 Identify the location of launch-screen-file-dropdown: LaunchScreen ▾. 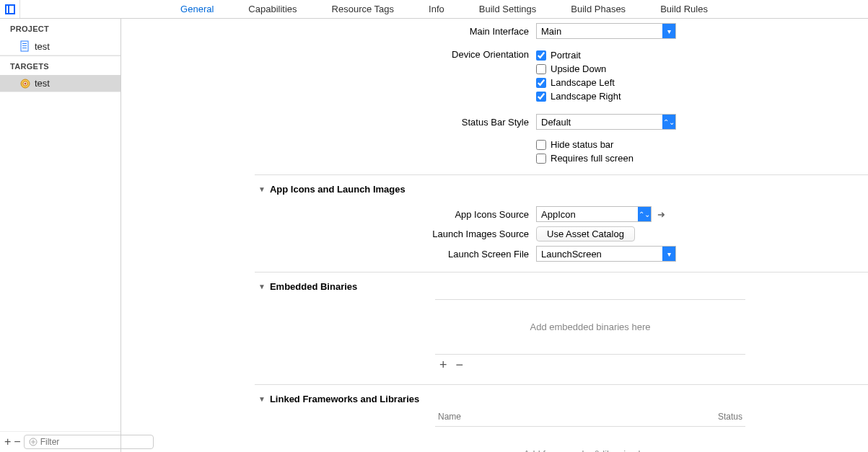
(606, 254).